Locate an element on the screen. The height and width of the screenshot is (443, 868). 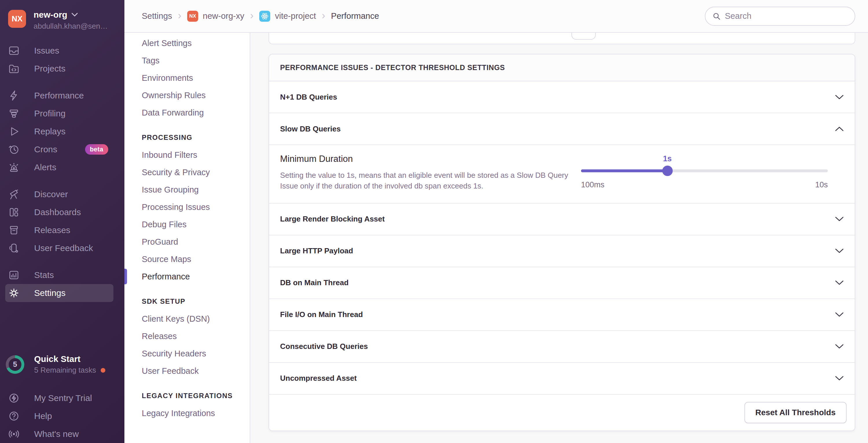
settings-nav-issue-grouping: Issue Grouping is located at coordinates (196, 189).